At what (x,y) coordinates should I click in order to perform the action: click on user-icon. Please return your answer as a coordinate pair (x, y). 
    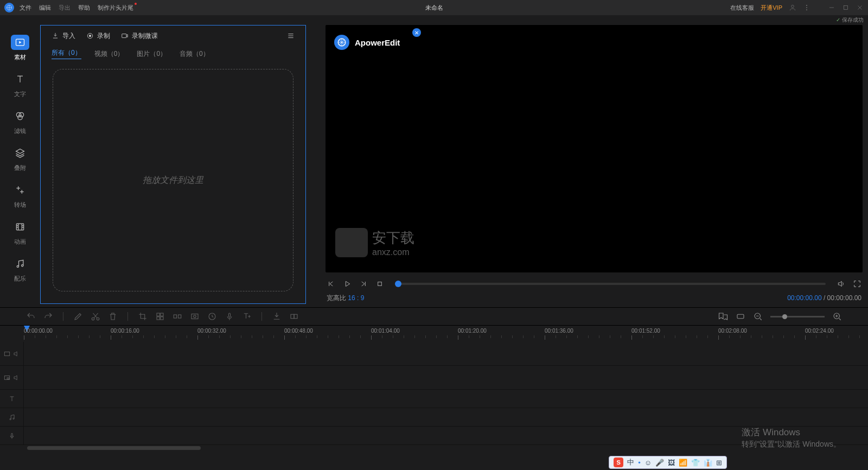
    Looking at the image, I should click on (793, 8).